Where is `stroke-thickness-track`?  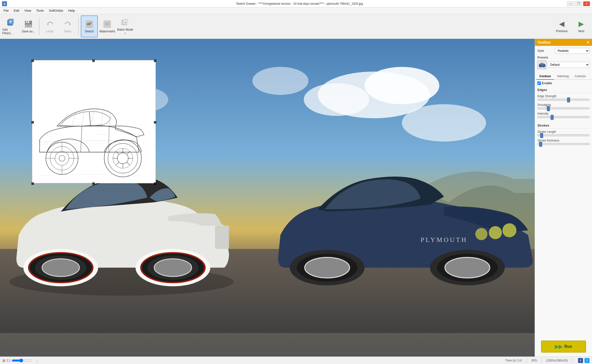 stroke-thickness-track is located at coordinates (564, 144).